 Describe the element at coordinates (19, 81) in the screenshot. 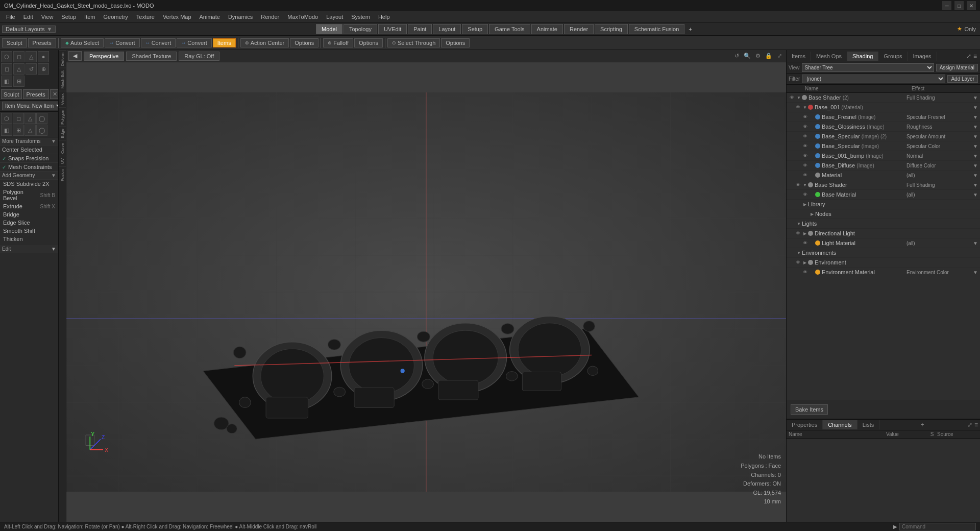

I see `icon-btn-10: ⊞` at that location.